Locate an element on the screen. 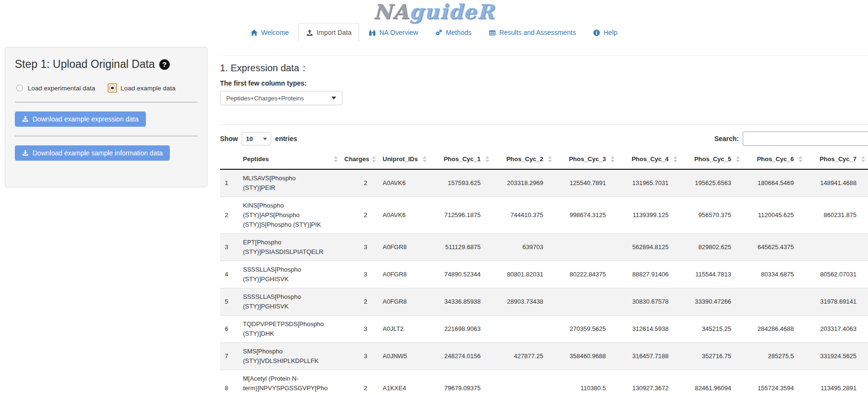 This screenshot has height=395, width=868. column-header-label: Phos_Cyc_6 is located at coordinates (776, 159).